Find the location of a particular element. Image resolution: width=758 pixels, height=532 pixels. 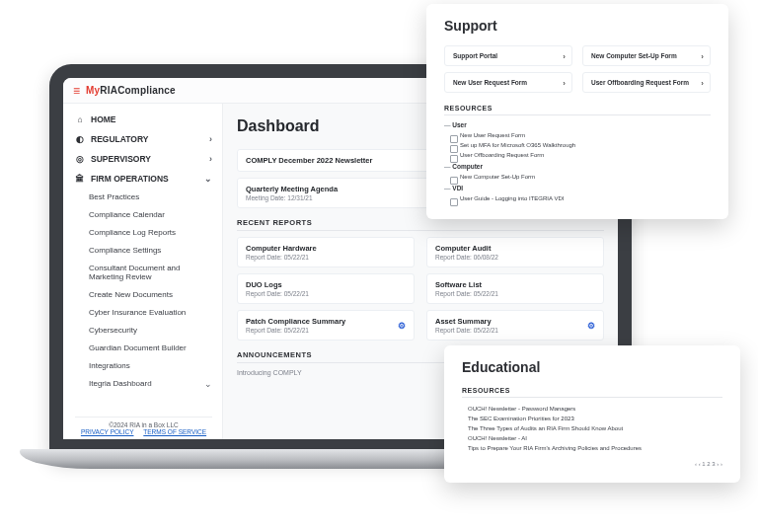

tree-item: New User Request Form is located at coordinates (577, 135).